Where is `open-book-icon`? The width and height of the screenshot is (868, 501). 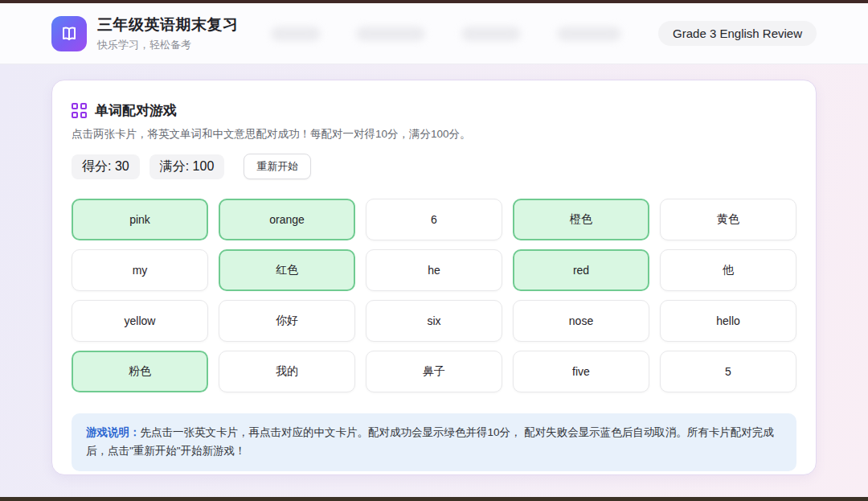 open-book-icon is located at coordinates (69, 34).